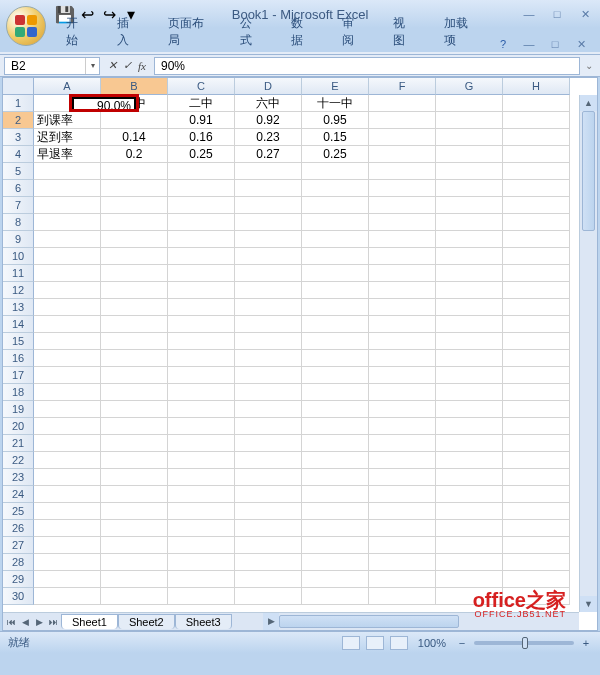 This screenshot has height=675, width=600. Describe the element at coordinates (529, 14) in the screenshot. I see `minimize-button: —` at that location.